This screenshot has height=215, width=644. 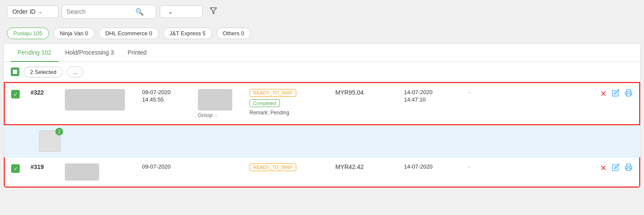 I want to click on order-dash-cell: -, so click(x=473, y=104).